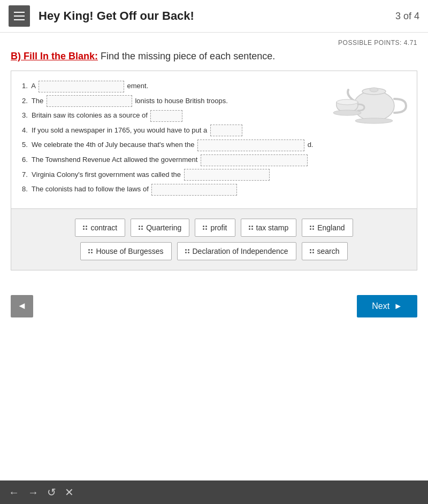 This screenshot has height=504, width=428. Describe the element at coordinates (160, 228) in the screenshot. I see `word-chip-quartering: Quartering` at that location.